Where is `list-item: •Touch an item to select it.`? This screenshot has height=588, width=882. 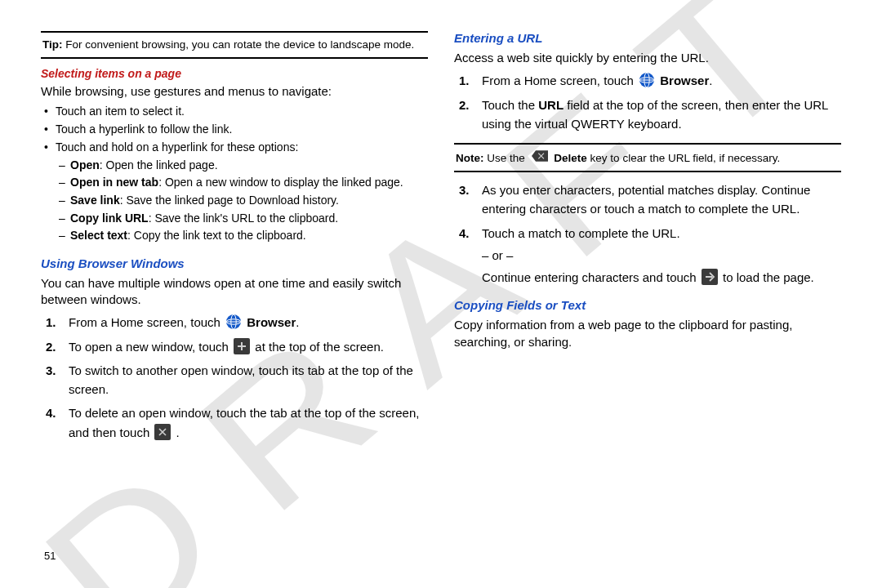
list-item: •Touch an item to select it. is located at coordinates (236, 112).